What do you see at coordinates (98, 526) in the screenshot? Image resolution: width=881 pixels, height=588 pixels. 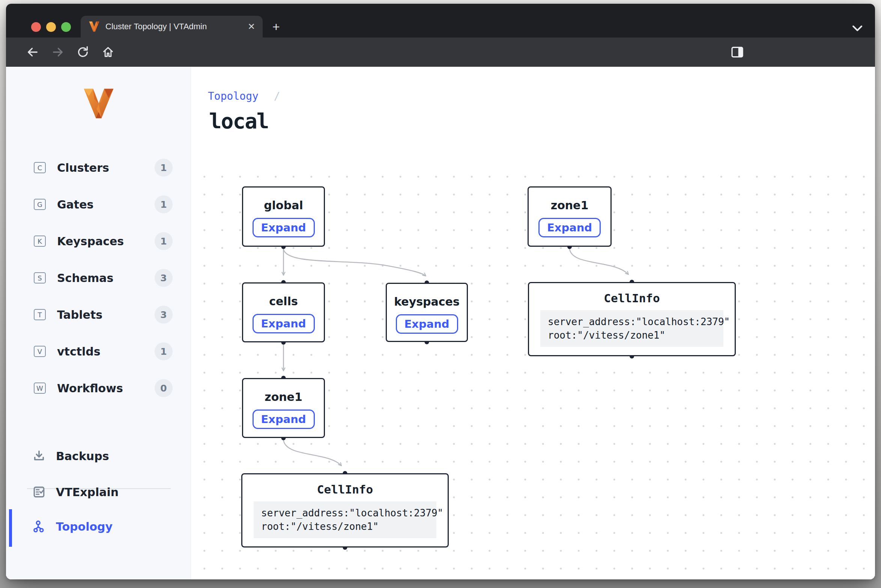 I see `sidebar-item-topology: Topology` at bounding box center [98, 526].